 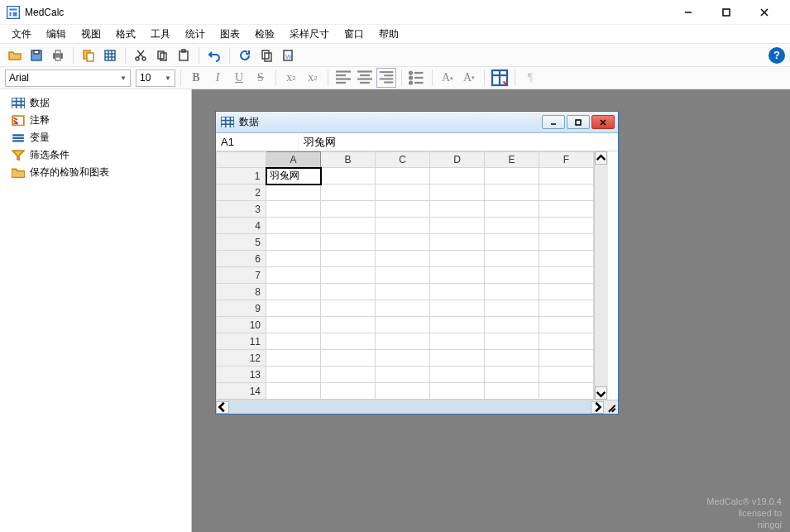 What do you see at coordinates (91, 35) in the screenshot?
I see `menu-view: 视图` at bounding box center [91, 35].